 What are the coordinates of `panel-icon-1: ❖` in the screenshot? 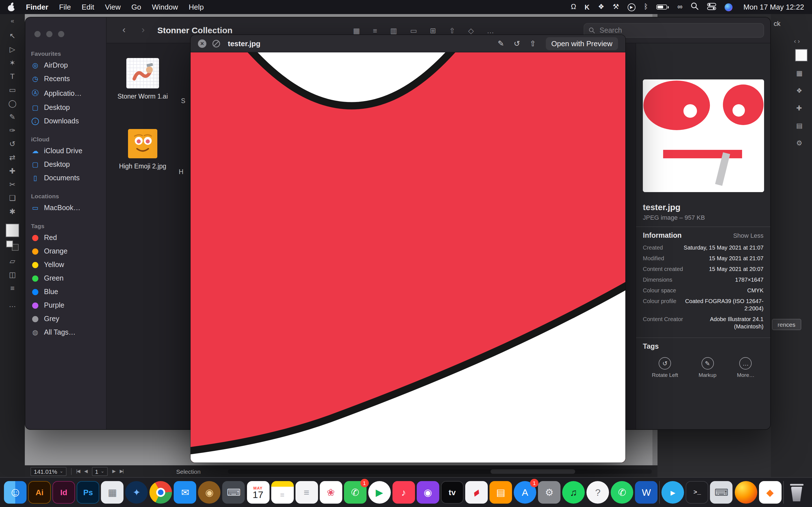 It's located at (804, 91).